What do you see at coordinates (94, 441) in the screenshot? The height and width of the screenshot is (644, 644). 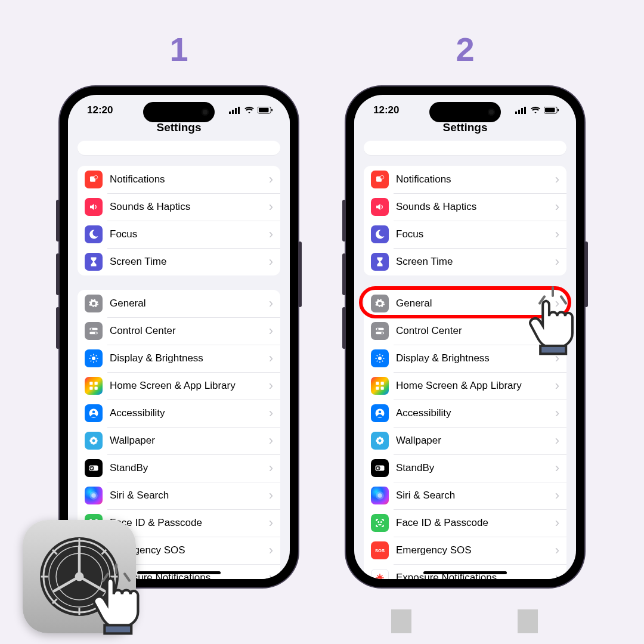 I see `flower-icon` at bounding box center [94, 441].